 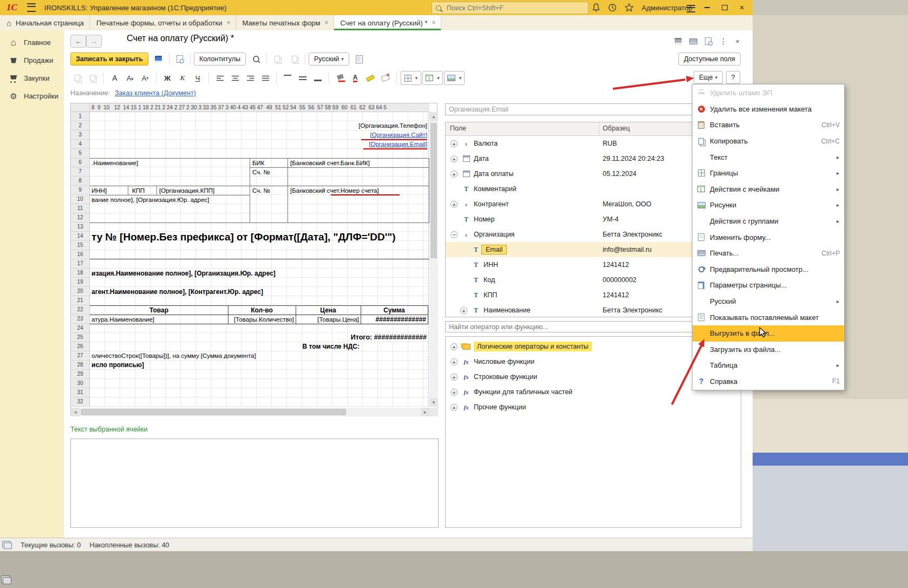 What do you see at coordinates (80, 108) in the screenshot?
I see `sheet-corner` at bounding box center [80, 108].